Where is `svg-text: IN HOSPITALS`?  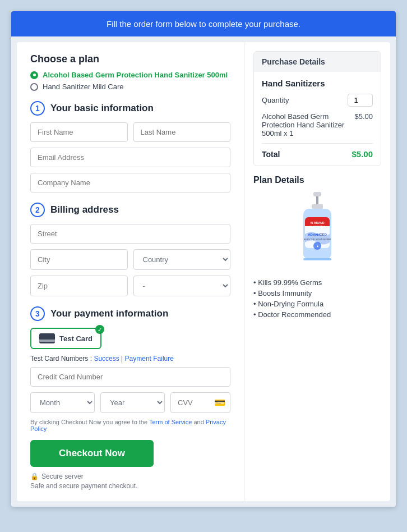
svg-text: IN HOSPITALS is located at coordinates (317, 227).